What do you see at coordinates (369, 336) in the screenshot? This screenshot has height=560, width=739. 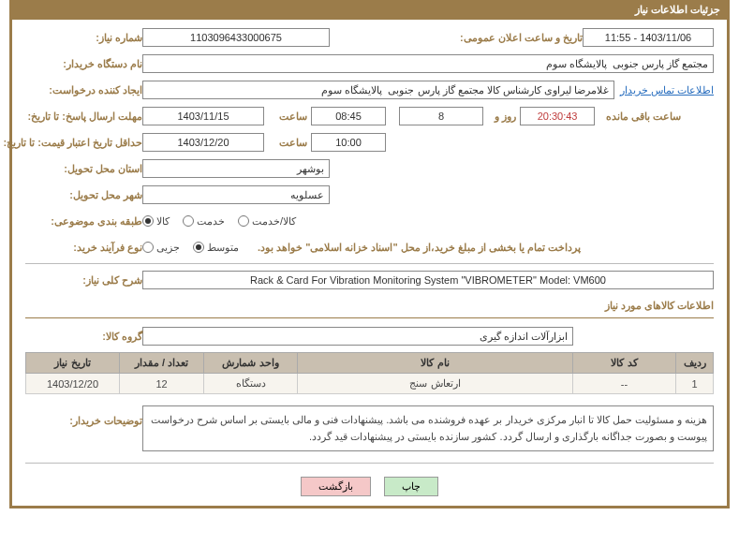 I see `row-item-group: گروه کالا:` at bounding box center [369, 336].